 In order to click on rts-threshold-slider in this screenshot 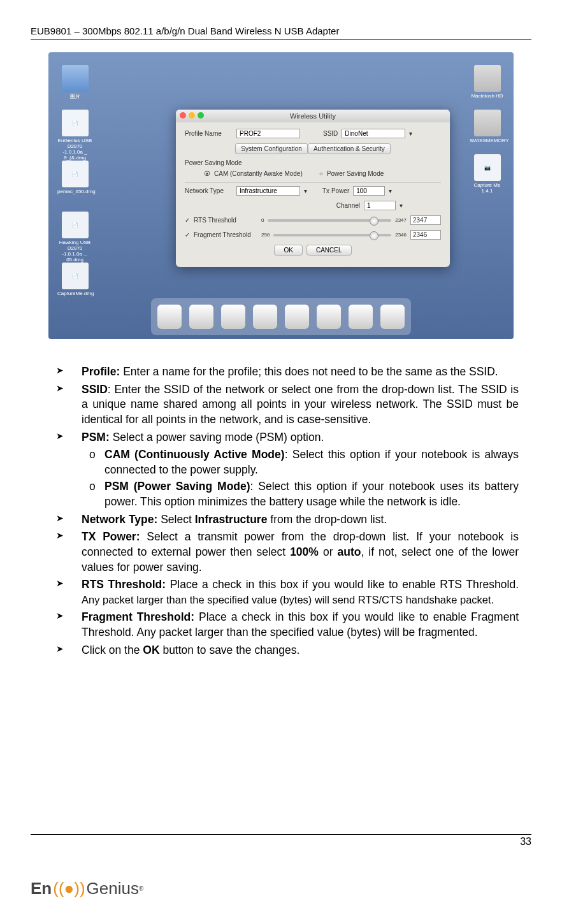, I will do `click(329, 220)`.